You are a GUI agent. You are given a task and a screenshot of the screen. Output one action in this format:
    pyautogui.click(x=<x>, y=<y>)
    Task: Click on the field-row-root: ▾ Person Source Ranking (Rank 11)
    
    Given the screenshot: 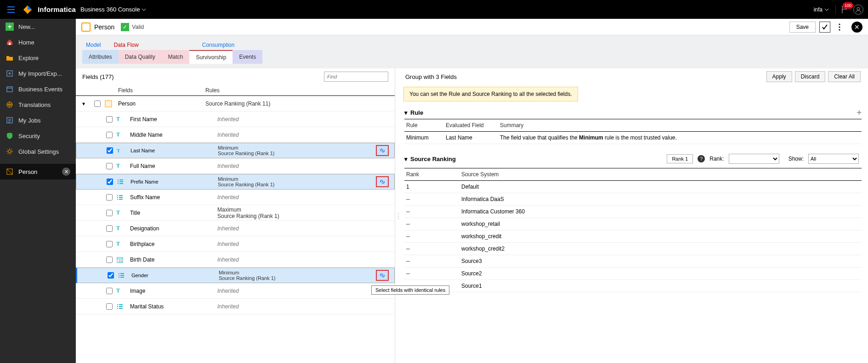 What is the action you would take?
    pyautogui.click(x=235, y=104)
    